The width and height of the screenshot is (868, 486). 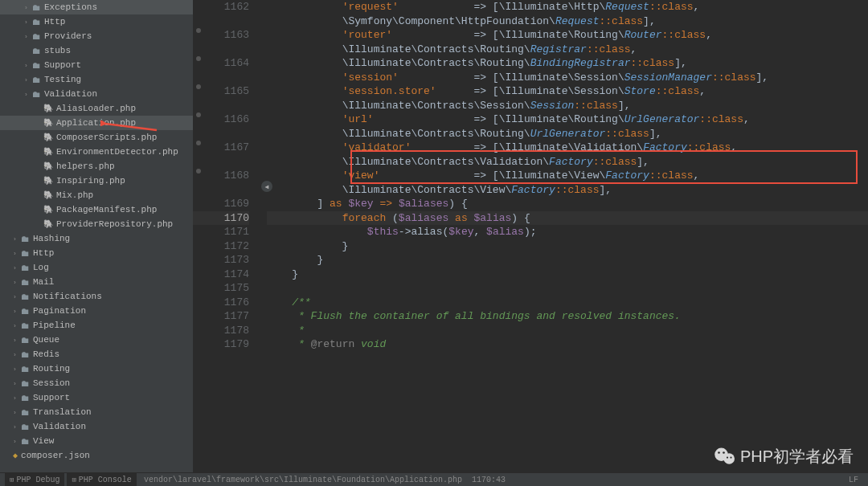 I want to click on tree-item: ›🖿Exceptions, so click(x=96, y=7).